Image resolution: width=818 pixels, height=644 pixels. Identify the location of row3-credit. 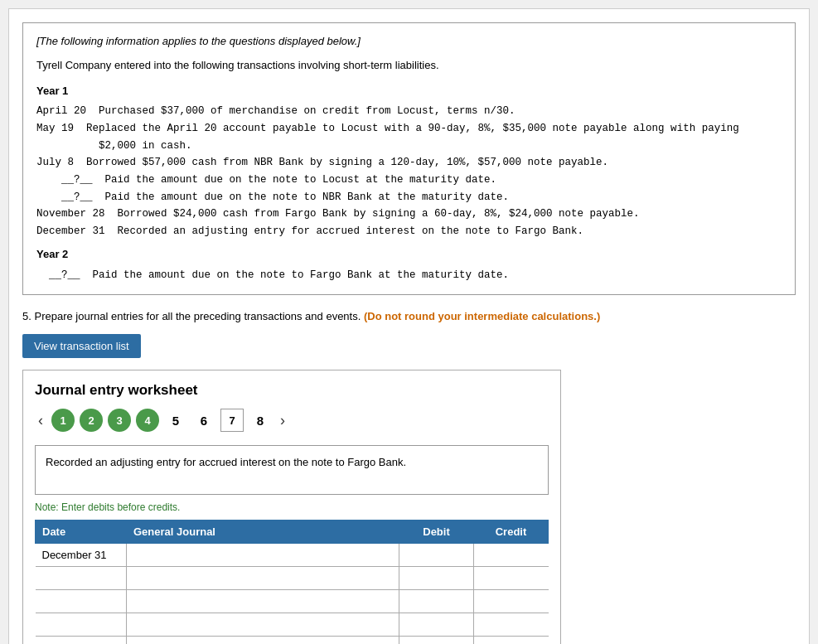
(511, 602).